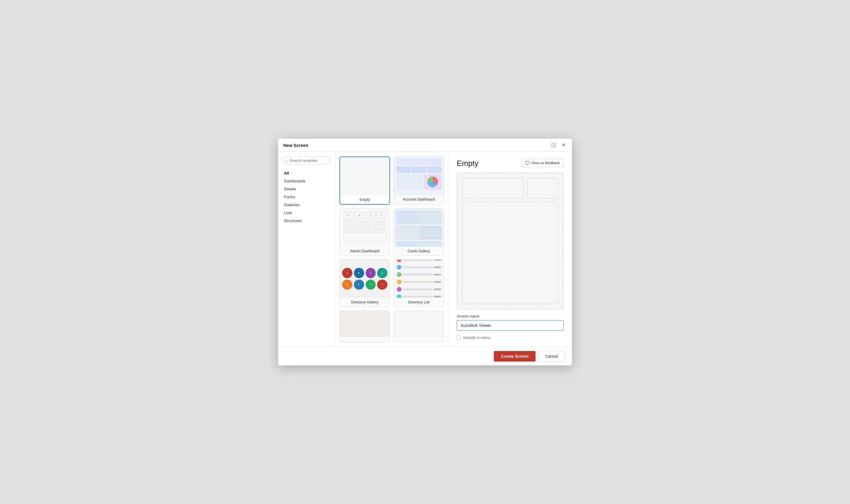 Image resolution: width=850 pixels, height=504 pixels. What do you see at coordinates (365, 324) in the screenshot?
I see `product-grid` at bounding box center [365, 324].